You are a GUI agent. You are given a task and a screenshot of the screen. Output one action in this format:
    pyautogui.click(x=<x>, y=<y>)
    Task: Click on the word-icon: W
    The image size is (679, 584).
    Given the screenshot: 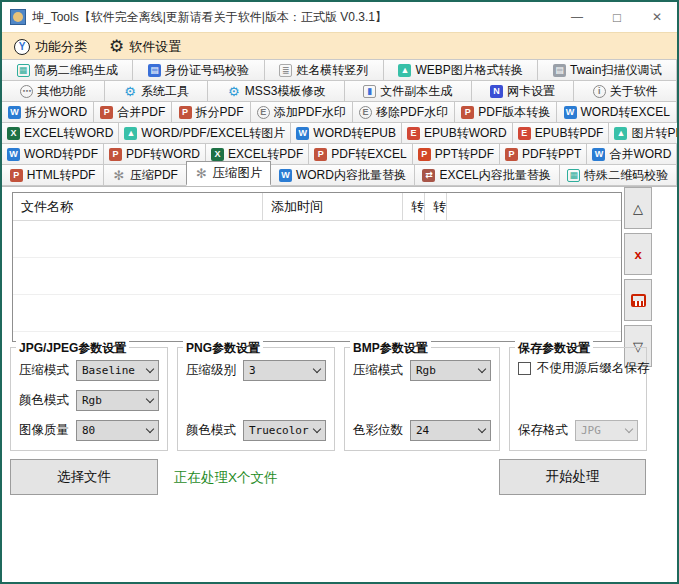 What is the action you would take?
    pyautogui.click(x=570, y=112)
    